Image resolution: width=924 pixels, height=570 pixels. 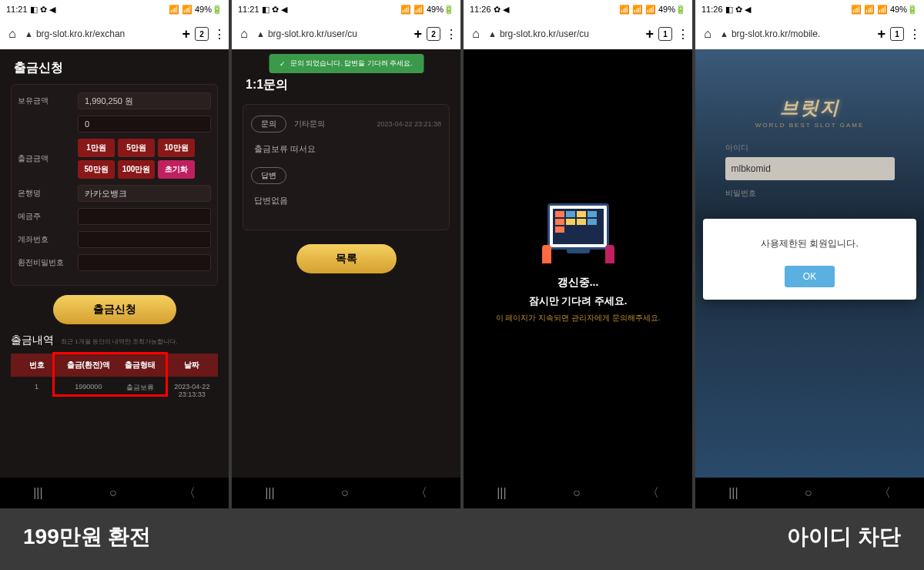 I want to click on amount-btn-5: 5만원, so click(x=136, y=148).